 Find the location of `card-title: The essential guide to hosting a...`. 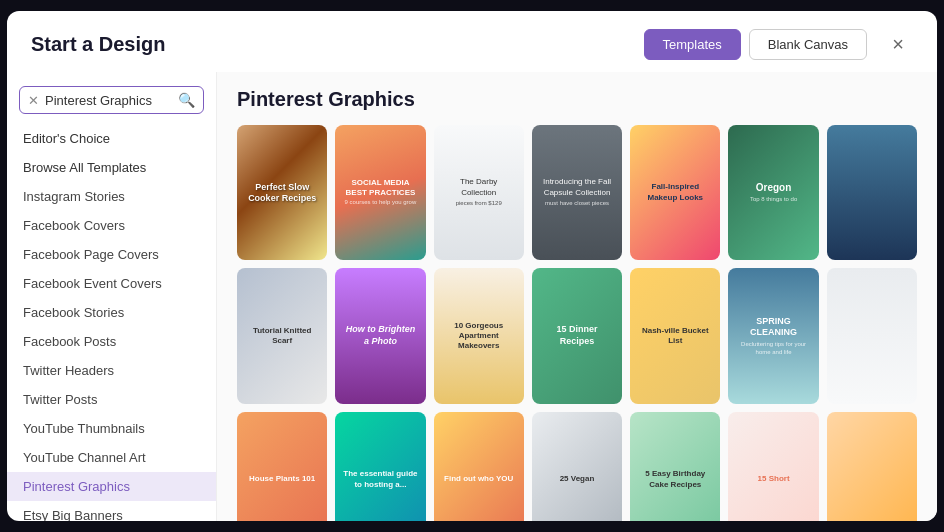

card-title: The essential guide to hosting a... is located at coordinates (380, 480).